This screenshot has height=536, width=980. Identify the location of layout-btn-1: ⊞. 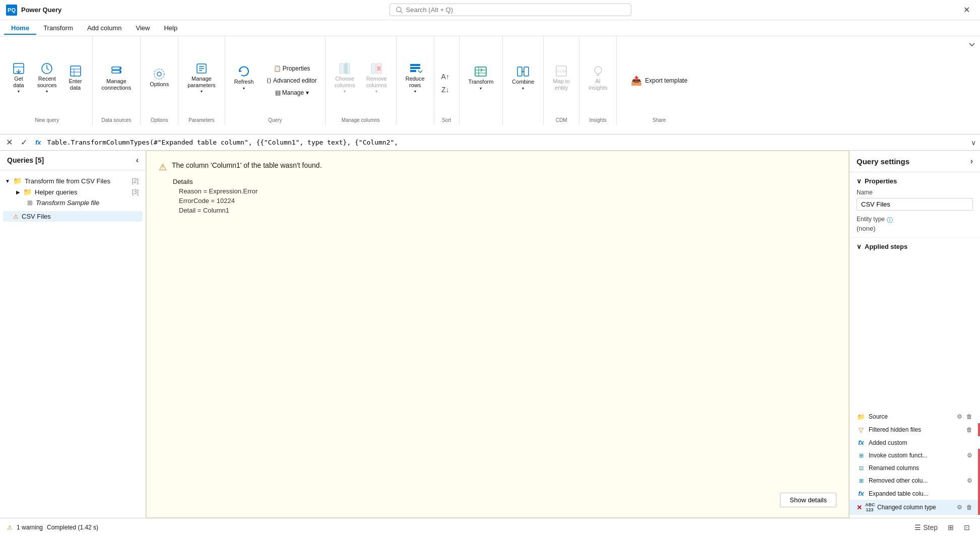
(951, 527).